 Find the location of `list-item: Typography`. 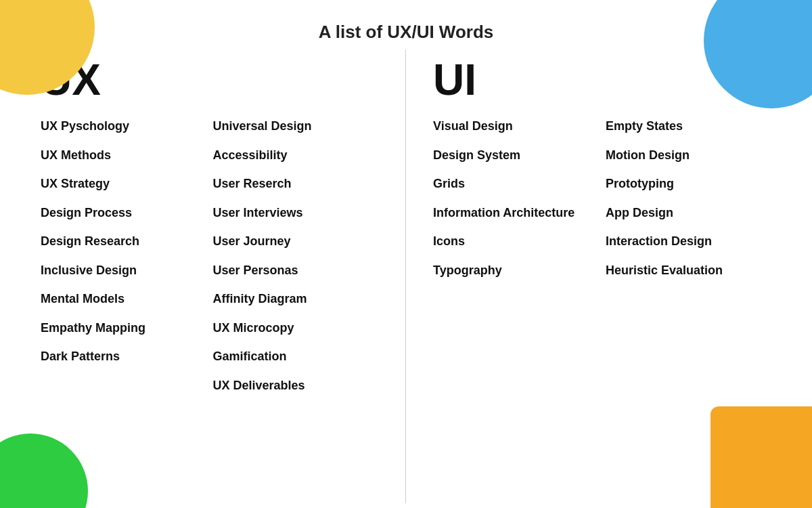

list-item: Typography is located at coordinates (520, 271).